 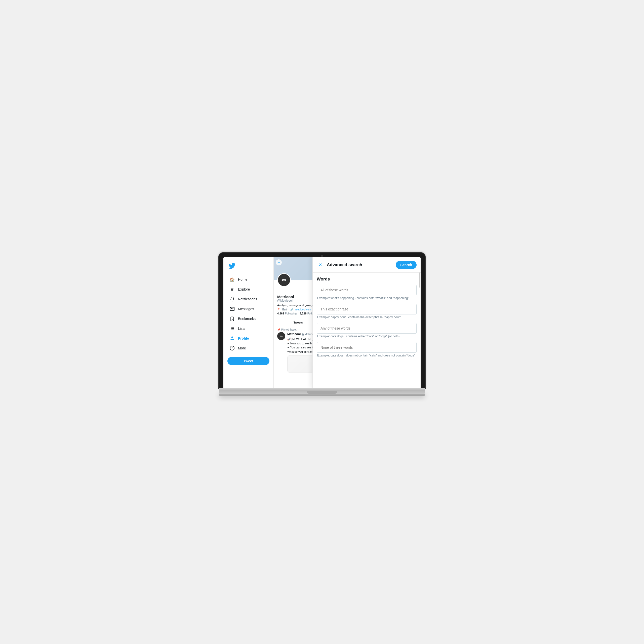 What do you see at coordinates (322, 391) in the screenshot?
I see `laptop-base` at bounding box center [322, 391].